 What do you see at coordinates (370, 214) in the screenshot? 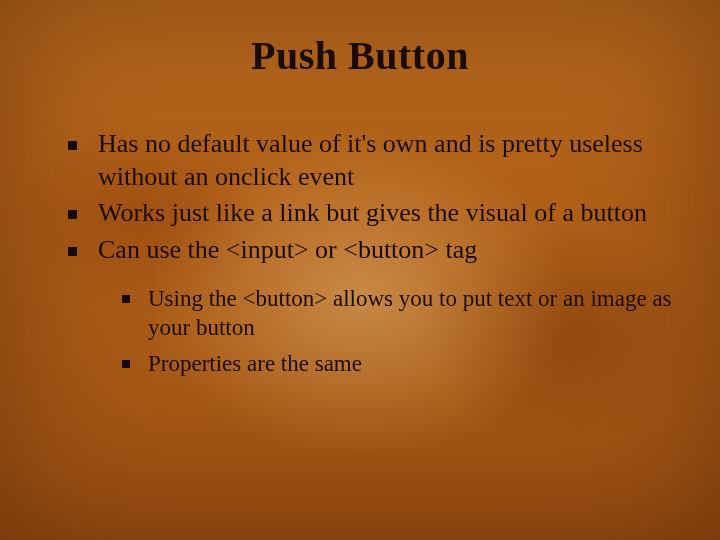
I see `bullet-item: Works just like a link but gives the vis…` at bounding box center [370, 214].